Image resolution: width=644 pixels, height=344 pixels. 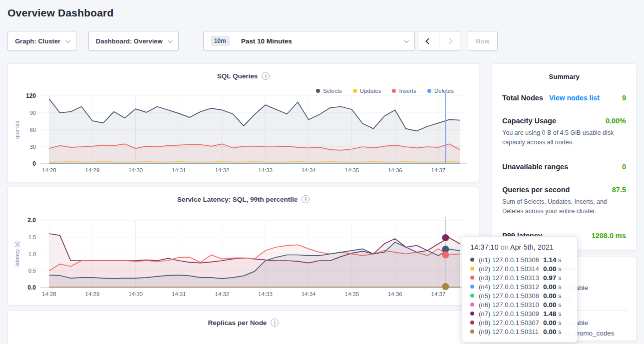 What do you see at coordinates (17, 254) in the screenshot?
I see `svg-text: latency (s)` at bounding box center [17, 254].